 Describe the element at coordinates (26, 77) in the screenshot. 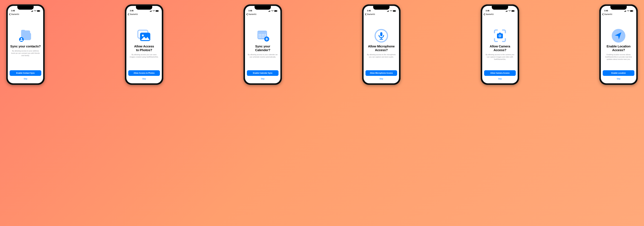

I see `footer: Enable Contact Sync Skip` at that location.